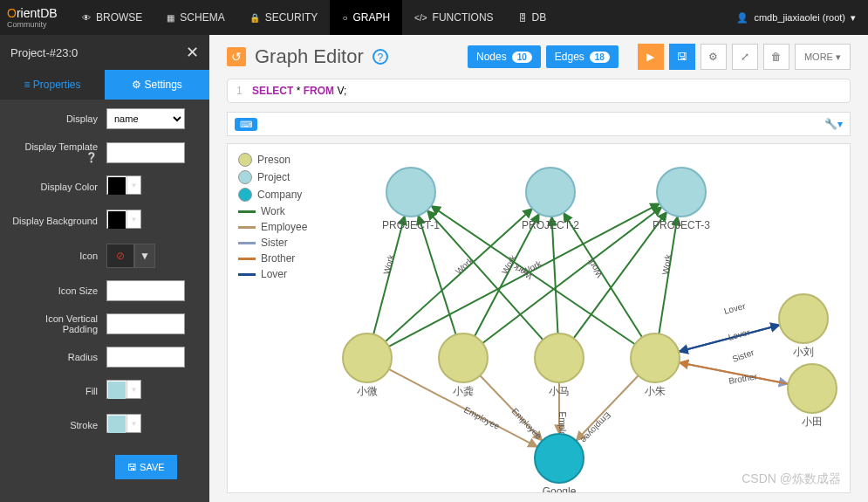 Image resolution: width=868 pixels, height=502 pixels. Describe the element at coordinates (245, 160) in the screenshot. I see `legend-swatch-preson` at that location.